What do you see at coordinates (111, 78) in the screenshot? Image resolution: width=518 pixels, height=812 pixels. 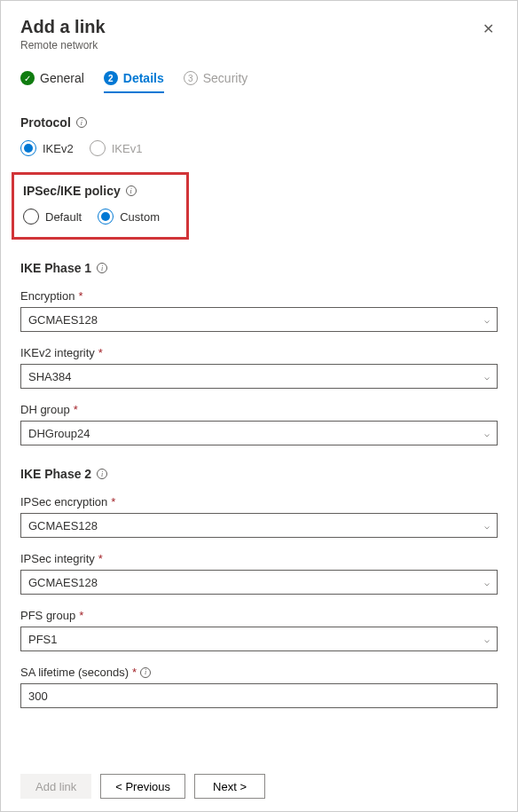 I see `step-number-icon: 2` at bounding box center [111, 78].